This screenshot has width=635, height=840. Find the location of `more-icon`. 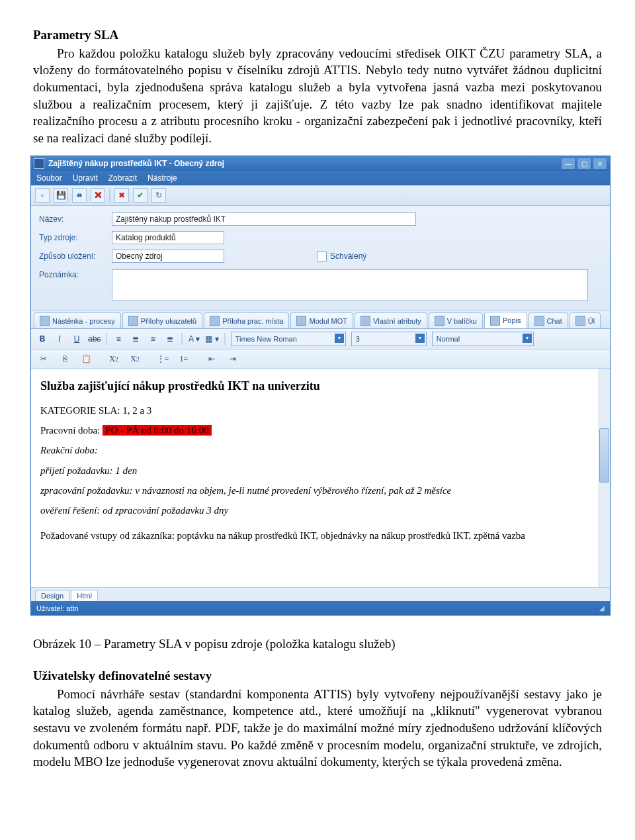

more-icon is located at coordinates (581, 320).